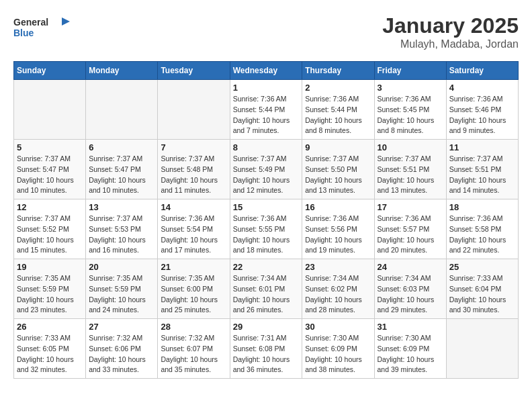  Describe the element at coordinates (122, 71) in the screenshot. I see `header-monday: Monday` at that location.